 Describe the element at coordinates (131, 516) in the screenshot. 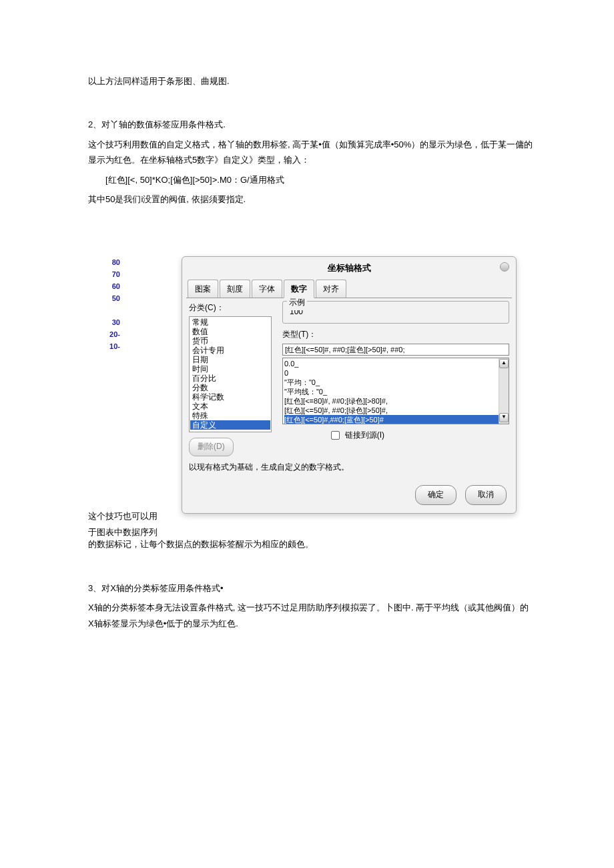

I see `below-line1: 这个技巧也可以用` at that location.